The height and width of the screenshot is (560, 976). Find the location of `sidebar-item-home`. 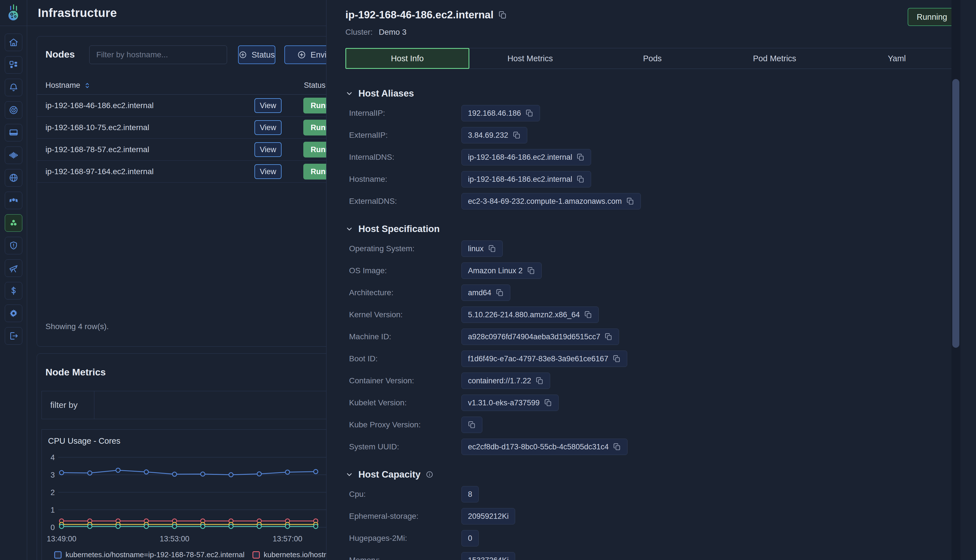

sidebar-item-home is located at coordinates (13, 42).